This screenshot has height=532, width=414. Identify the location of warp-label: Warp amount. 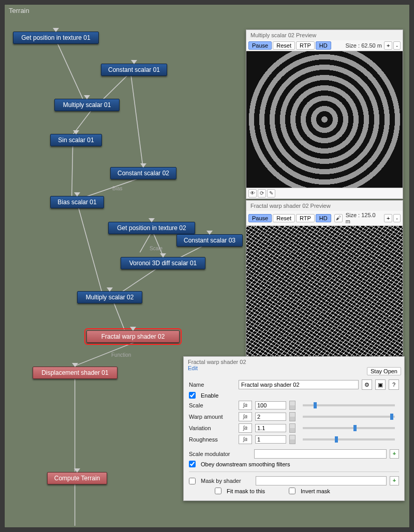
(212, 417).